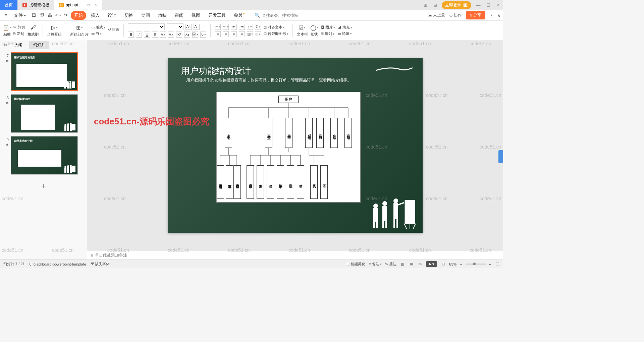 Image resolution: width=644 pixels, height=342 pixels. I want to click on comments-toggle: ✎ 批注, so click(391, 264).